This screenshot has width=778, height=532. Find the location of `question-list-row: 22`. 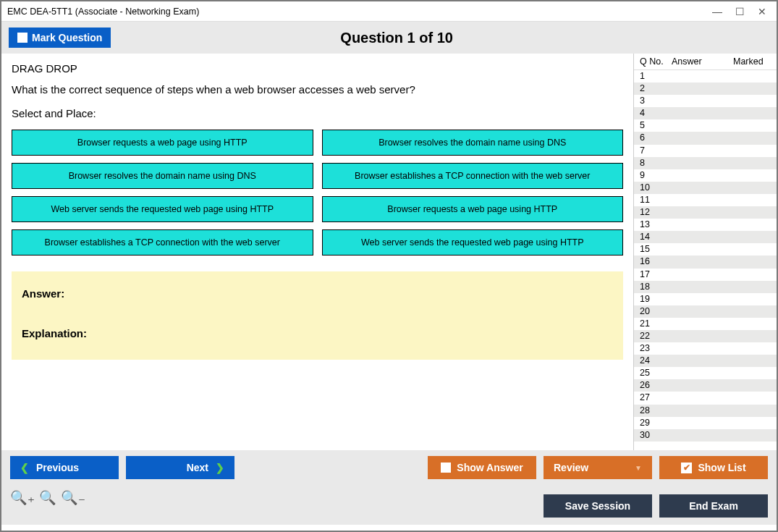

question-list-row: 22 is located at coordinates (705, 336).